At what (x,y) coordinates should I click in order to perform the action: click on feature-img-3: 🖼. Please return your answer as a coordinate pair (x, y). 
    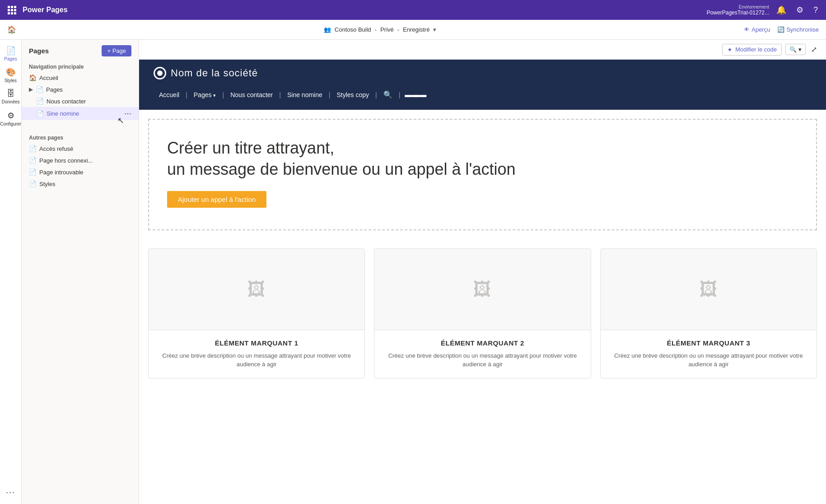
    Looking at the image, I should click on (709, 289).